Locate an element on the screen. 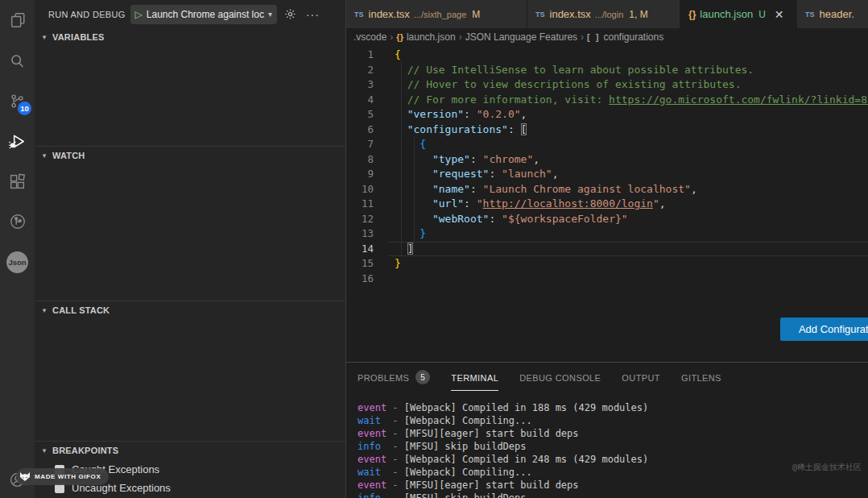 This screenshot has height=498, width=868. line-number: 14 is located at coordinates (360, 250).